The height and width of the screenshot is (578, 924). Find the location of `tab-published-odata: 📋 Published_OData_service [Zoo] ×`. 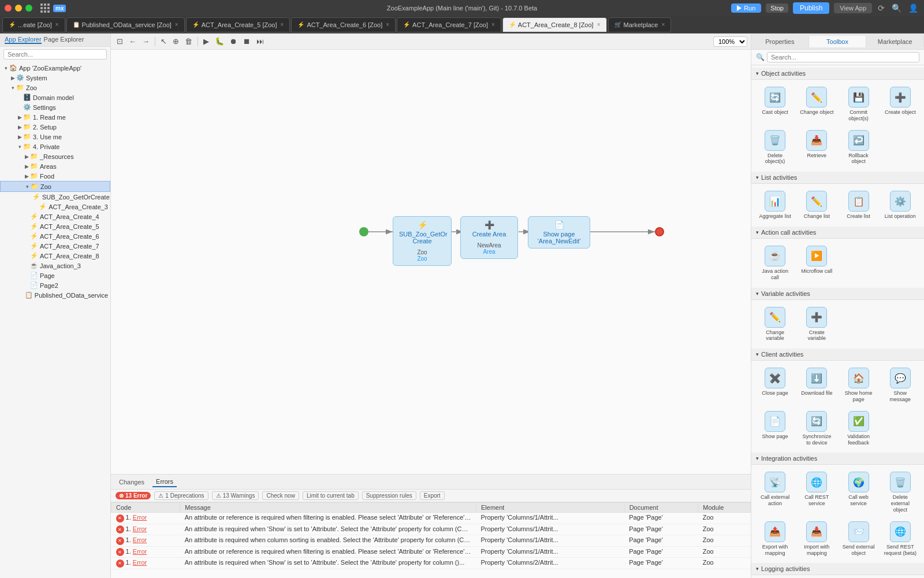

tab-published-odata: 📋 Published_OData_service [Zoo] × is located at coordinates (126, 25).